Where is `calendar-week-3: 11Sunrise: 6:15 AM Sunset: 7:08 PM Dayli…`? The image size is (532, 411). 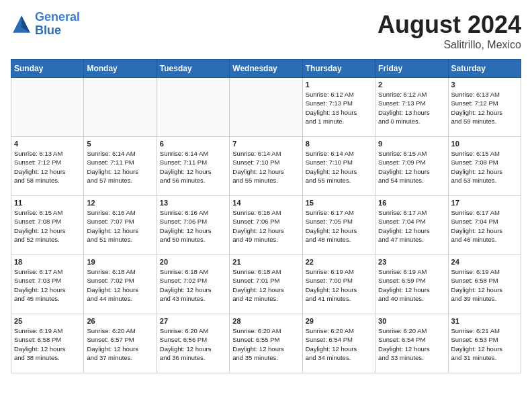 calendar-week-3: 11Sunrise: 6:15 AM Sunset: 7:08 PM Dayli… is located at coordinates (266, 226).